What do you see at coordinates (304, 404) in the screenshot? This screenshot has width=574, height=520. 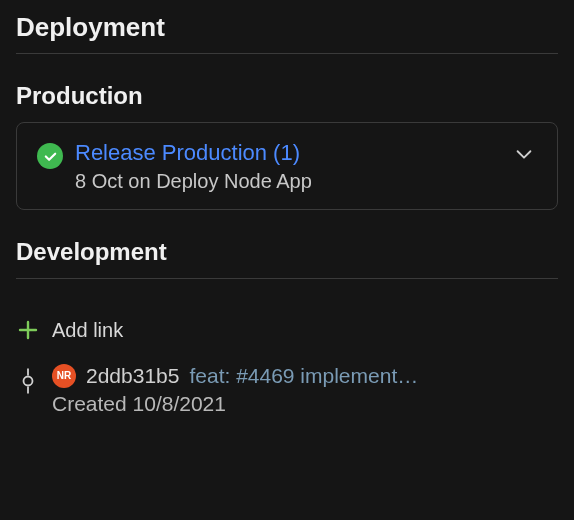 I see `commit-created-label: Created 10/8/2021` at bounding box center [304, 404].